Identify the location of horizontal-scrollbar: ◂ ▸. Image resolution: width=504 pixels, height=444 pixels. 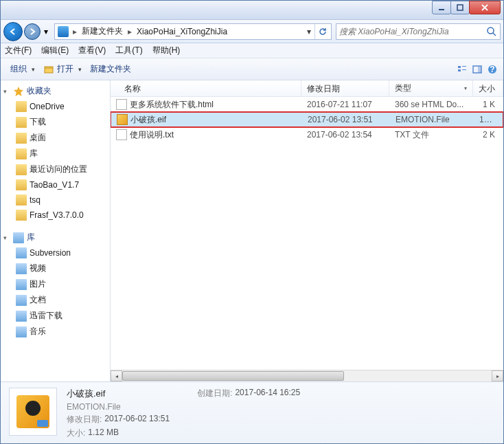
(307, 375).